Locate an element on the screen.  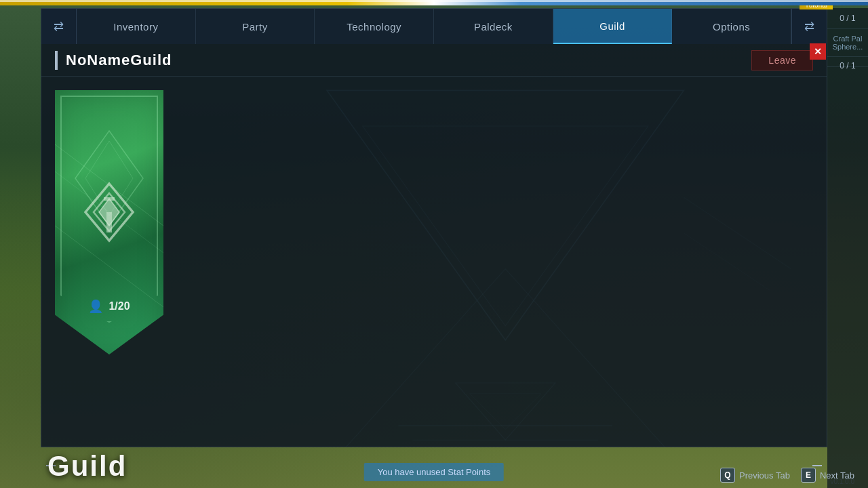
bottom-controls: Q Previous Tab E Next Tab is located at coordinates (787, 475).